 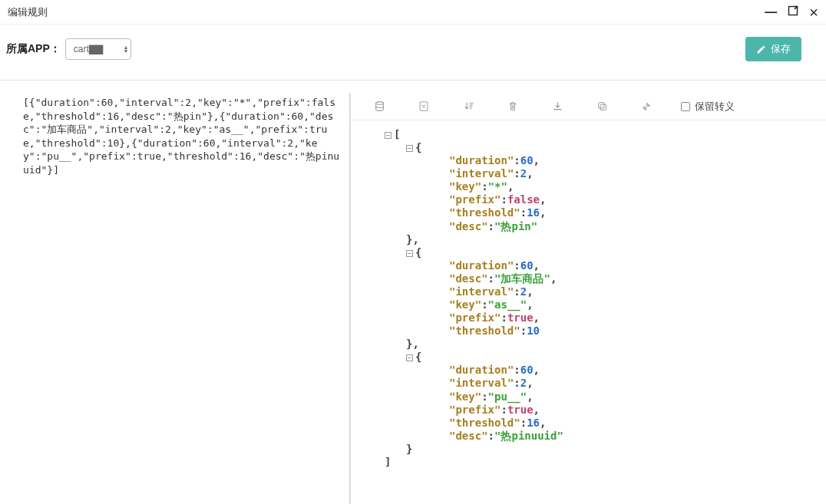 I want to click on window-titlebar: 编辑规则 — ×, so click(x=413, y=12).